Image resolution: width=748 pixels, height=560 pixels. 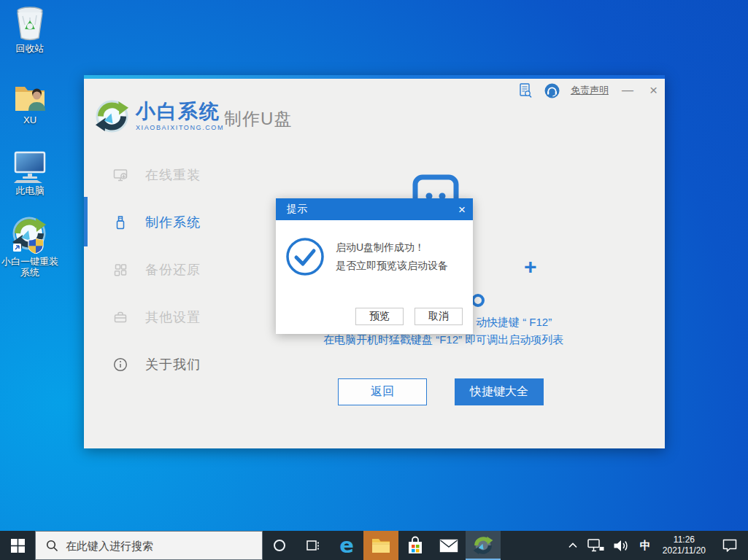 I want to click on plus-glyph: +, so click(x=531, y=267).